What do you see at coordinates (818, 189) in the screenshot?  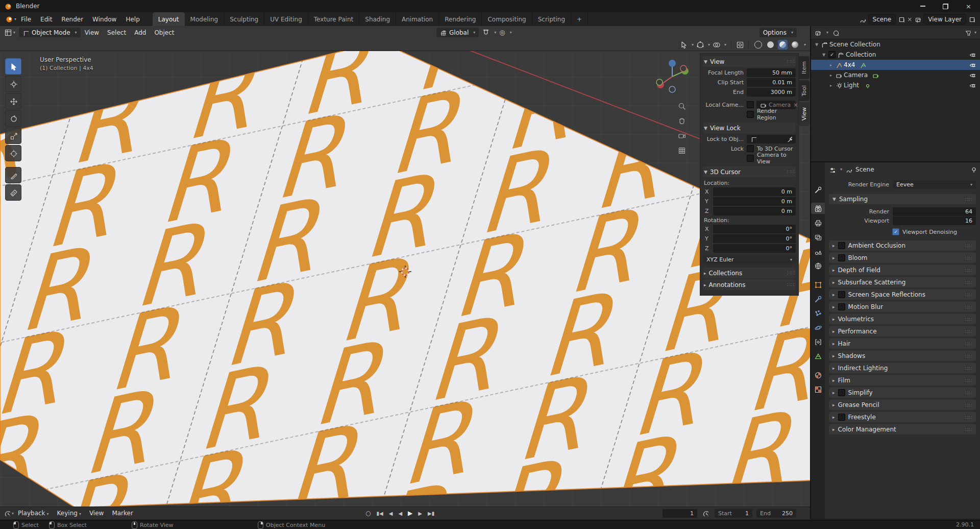 I see `tab-tool` at bounding box center [818, 189].